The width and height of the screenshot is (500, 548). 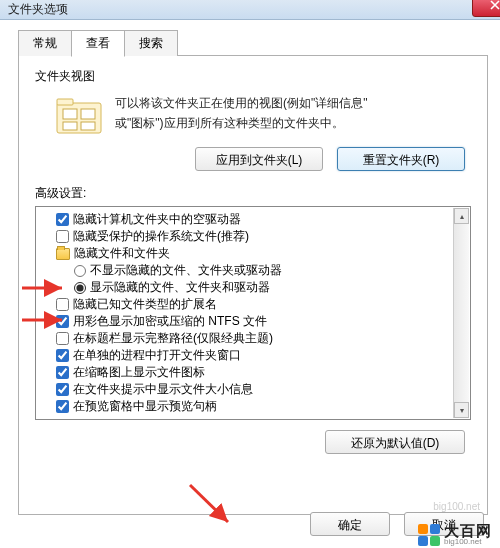 What do you see at coordinates (350, 524) in the screenshot?
I see `ok-button: 确定` at bounding box center [350, 524].